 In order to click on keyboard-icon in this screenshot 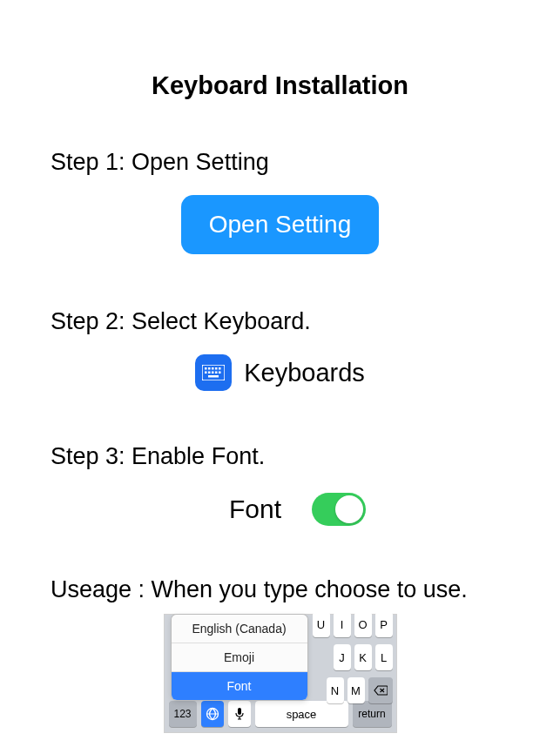, I will do `click(213, 373)`.